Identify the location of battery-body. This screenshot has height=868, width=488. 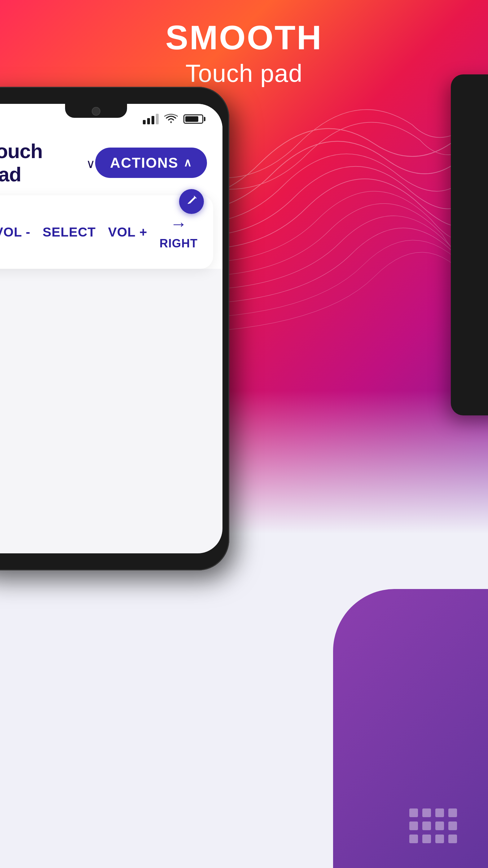
(193, 119).